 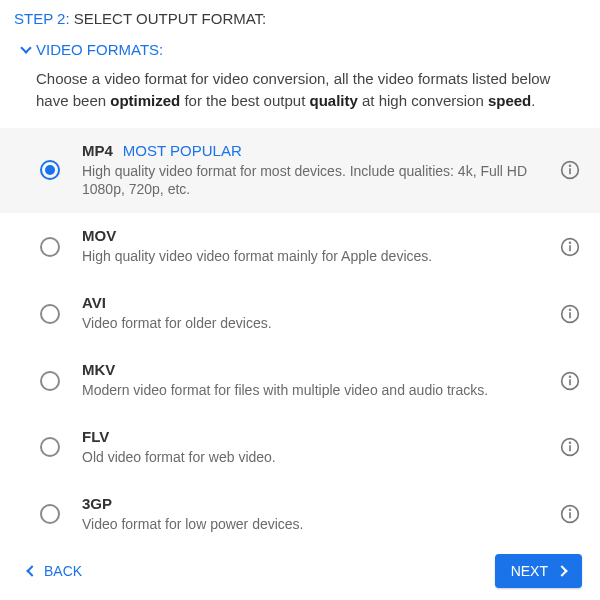 What do you see at coordinates (300, 98) in the screenshot?
I see `section-description: Choose a video format for video conversi…` at bounding box center [300, 98].